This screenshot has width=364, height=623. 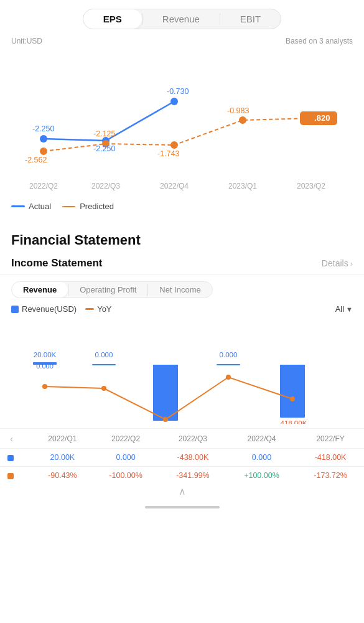 I want to click on income-statement-title: Income Statement, so click(x=57, y=263).